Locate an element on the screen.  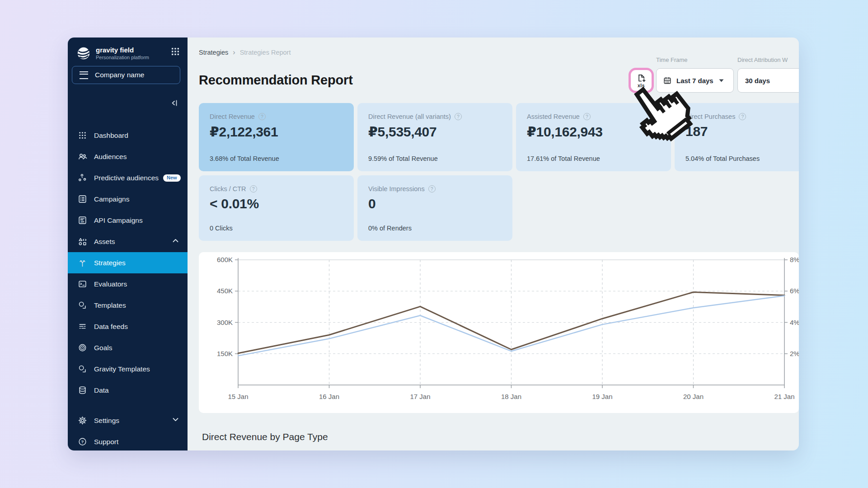
metric-value: 0 is located at coordinates (435, 204).